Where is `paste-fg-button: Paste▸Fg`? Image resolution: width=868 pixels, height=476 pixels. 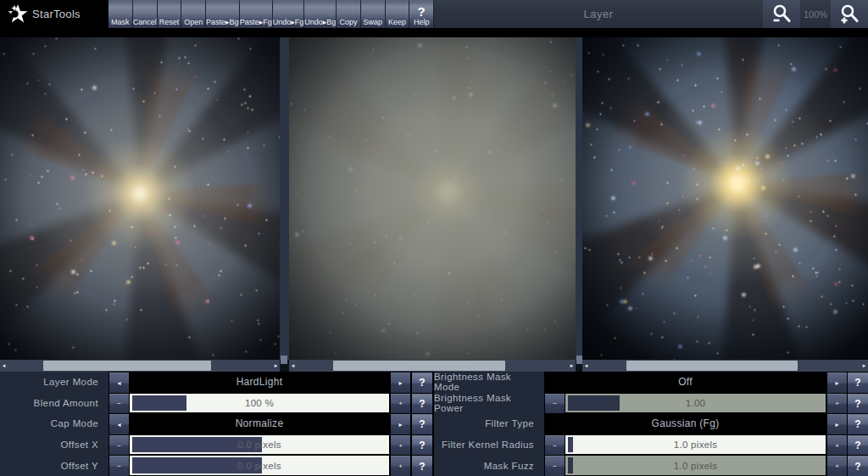
paste-fg-button: Paste▸Fg is located at coordinates (256, 14).